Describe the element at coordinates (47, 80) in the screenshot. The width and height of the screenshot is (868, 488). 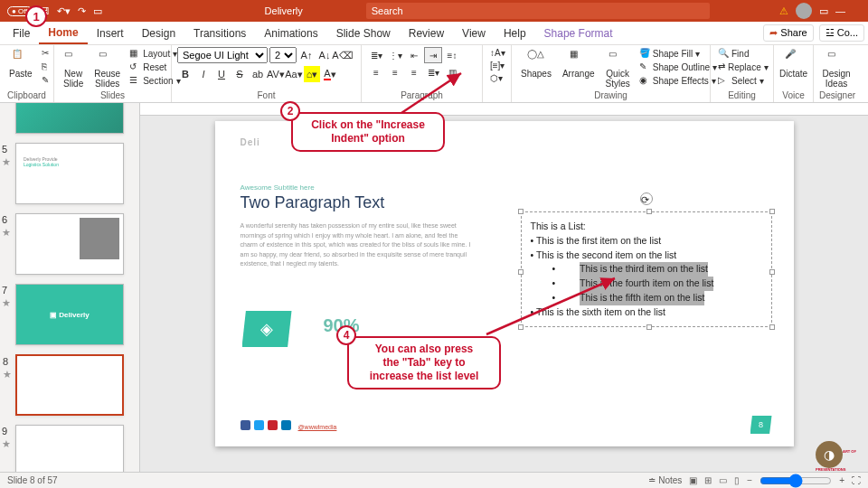
I see `format-painter-button: ✎` at that location.